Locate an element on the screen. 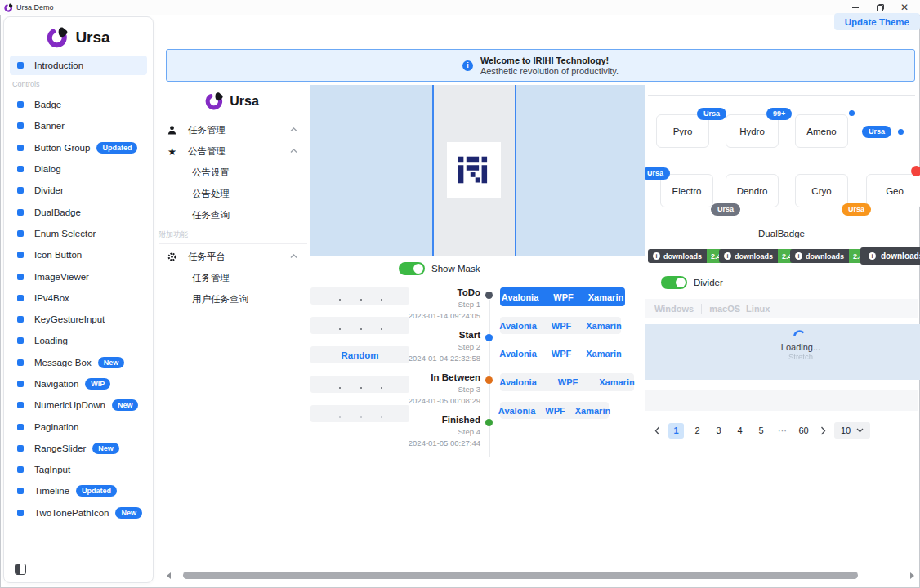 This screenshot has height=588, width=920. sidebar-item-divider: Divider is located at coordinates (78, 190).